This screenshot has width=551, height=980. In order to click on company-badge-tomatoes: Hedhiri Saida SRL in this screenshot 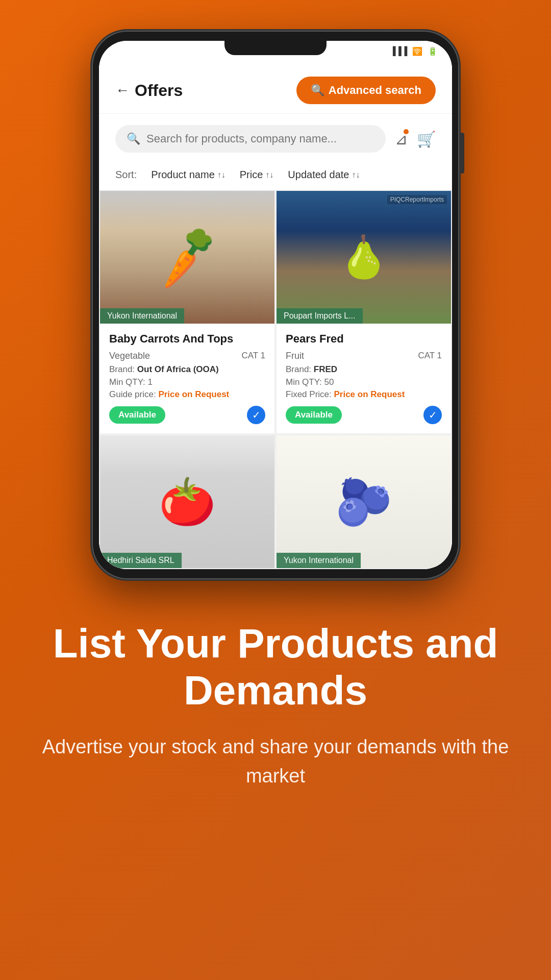, I will do `click(141, 560)`.